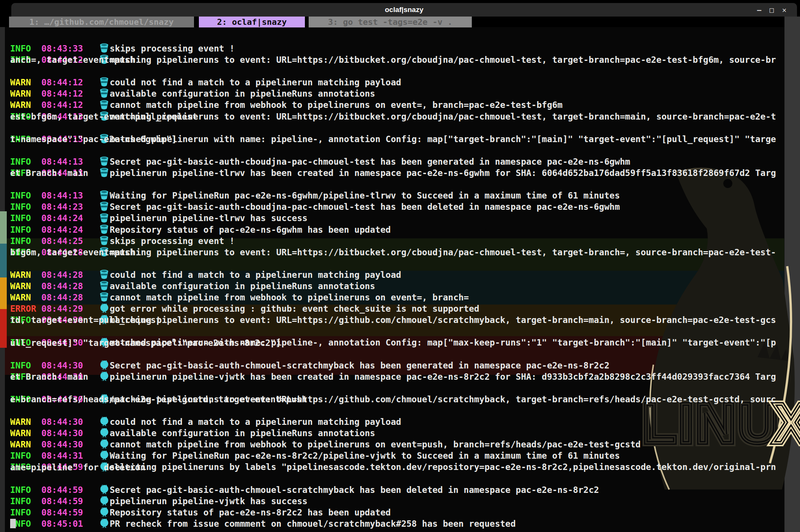  Describe the element at coordinates (392, 184) in the screenshot. I see `log-row: INFO 08:44:13 Waiting for PipelineRun pa…` at that location.